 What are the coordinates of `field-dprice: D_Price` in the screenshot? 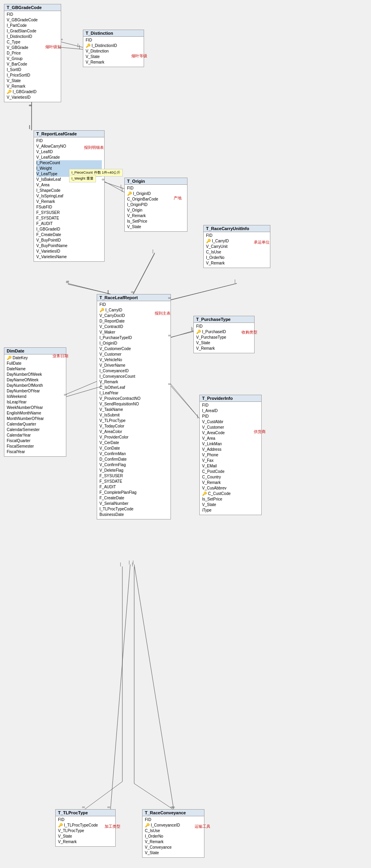 It's located at (32, 53).